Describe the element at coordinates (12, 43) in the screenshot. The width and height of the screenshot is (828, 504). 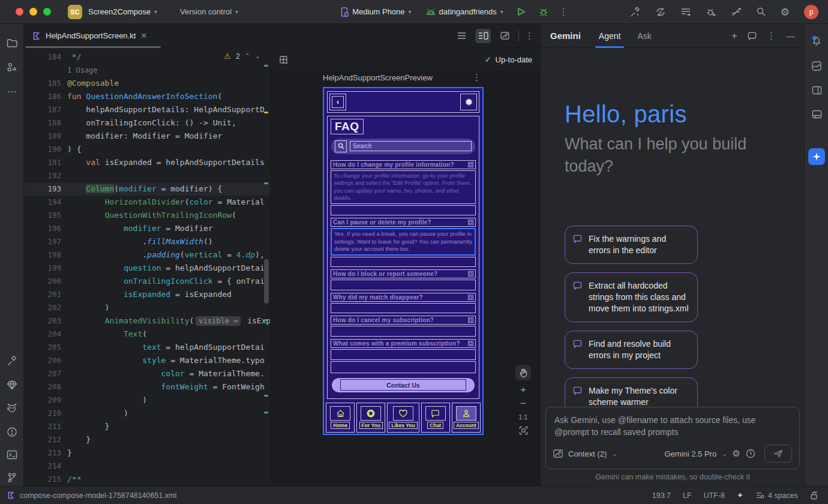
I see `project-tool-icon` at that location.